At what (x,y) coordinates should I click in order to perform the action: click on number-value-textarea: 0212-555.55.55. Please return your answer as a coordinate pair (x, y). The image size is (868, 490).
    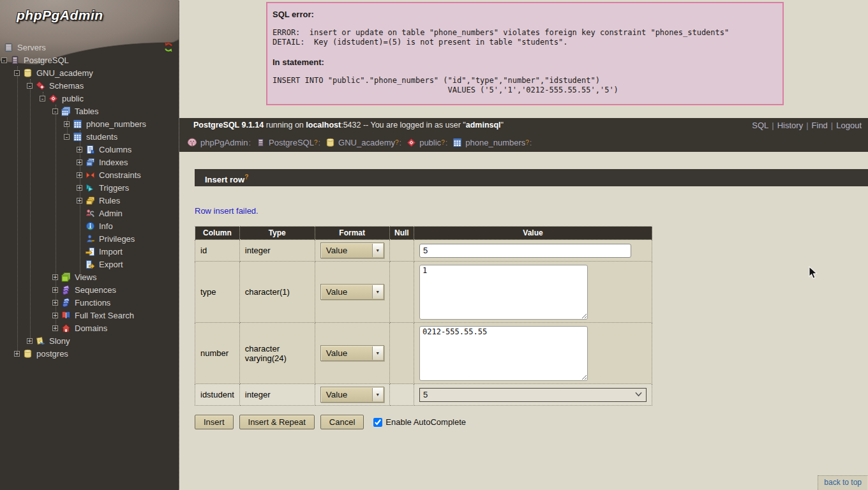
    Looking at the image, I should click on (504, 353).